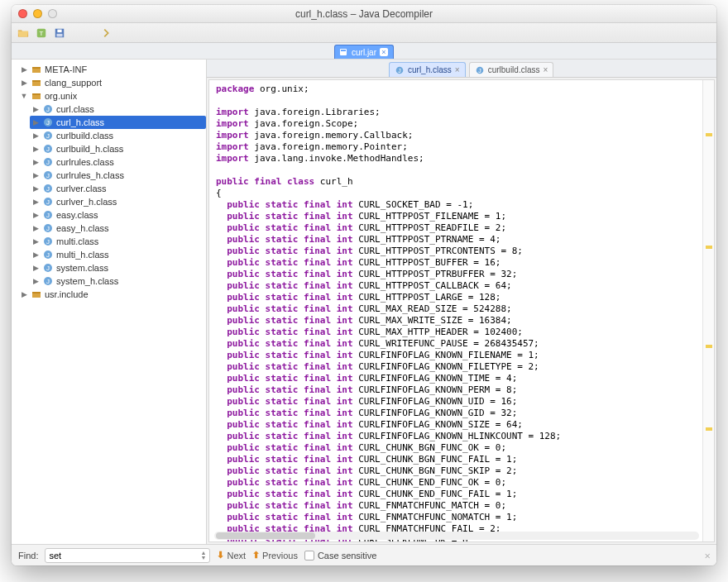 The image size is (728, 582). Describe the element at coordinates (204, 556) in the screenshot. I see `find-history-stepper-icon: ▲▼` at that location.